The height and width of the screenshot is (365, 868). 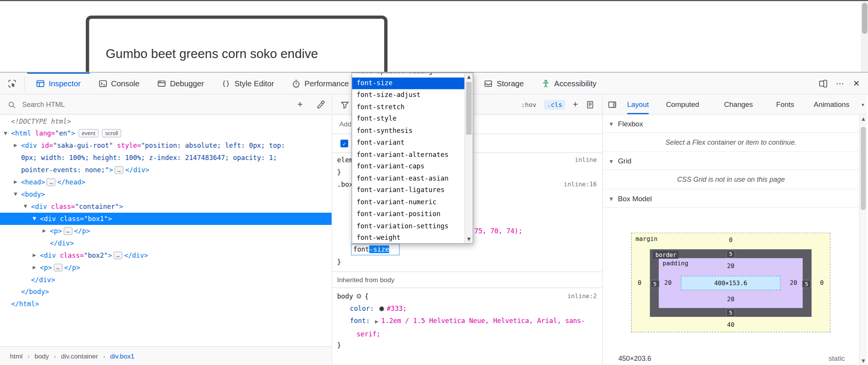 I want to click on node-badge-event: event, so click(x=89, y=133).